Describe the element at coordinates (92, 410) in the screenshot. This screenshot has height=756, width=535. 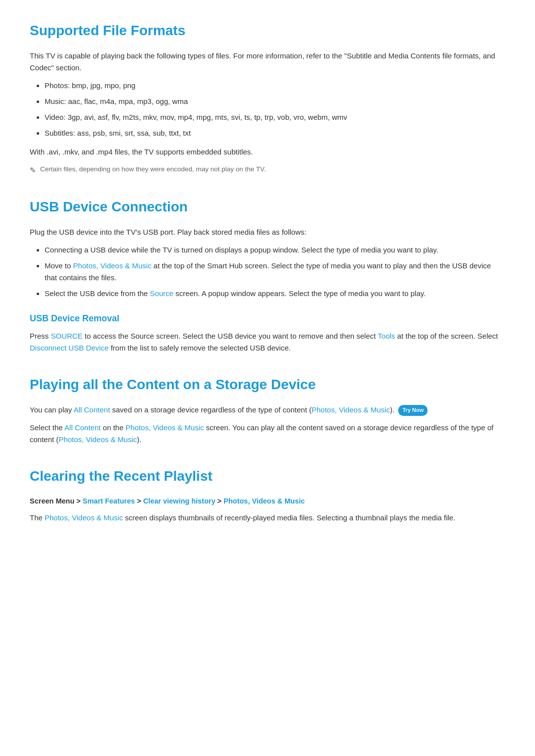
I see `all-content-link-1: All Content` at that location.